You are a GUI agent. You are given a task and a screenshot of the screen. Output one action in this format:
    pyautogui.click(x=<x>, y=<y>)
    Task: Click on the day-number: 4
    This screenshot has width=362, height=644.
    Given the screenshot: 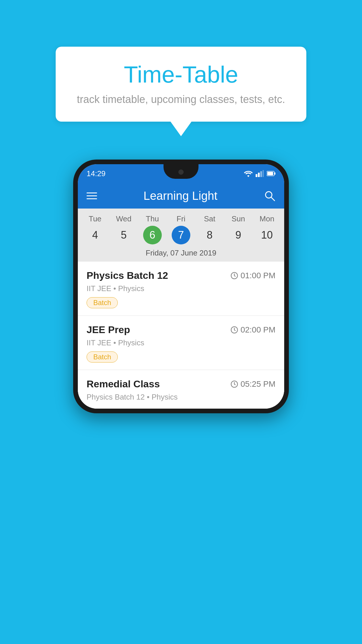 What is the action you would take?
    pyautogui.click(x=95, y=235)
    